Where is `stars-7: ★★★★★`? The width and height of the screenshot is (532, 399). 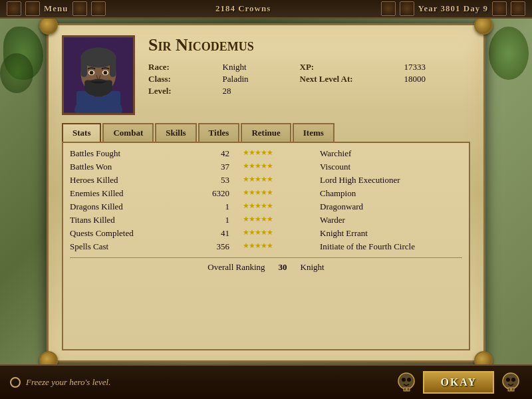
stars-7: ★★★★★ is located at coordinates (279, 247).